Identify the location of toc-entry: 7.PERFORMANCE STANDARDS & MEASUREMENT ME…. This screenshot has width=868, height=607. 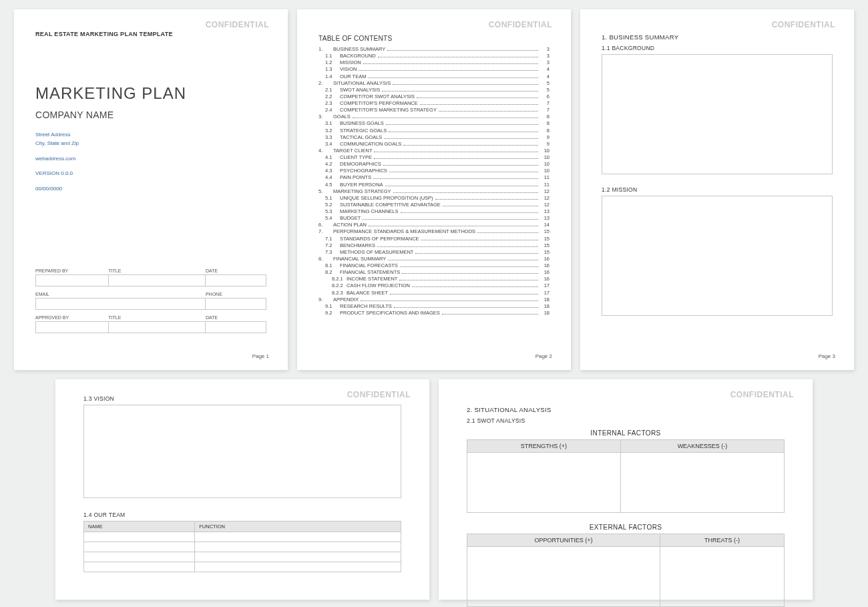
(434, 232).